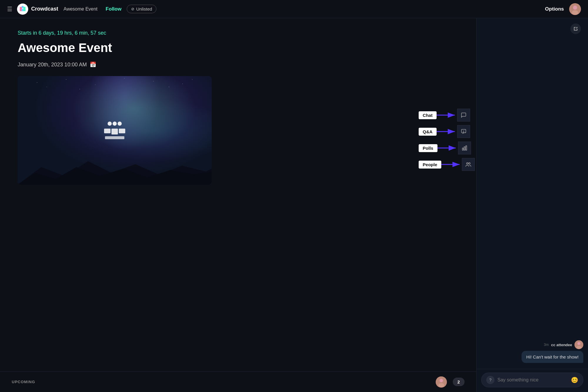  Describe the element at coordinates (562, 345) in the screenshot. I see `chat-username: cc attendee` at that location.